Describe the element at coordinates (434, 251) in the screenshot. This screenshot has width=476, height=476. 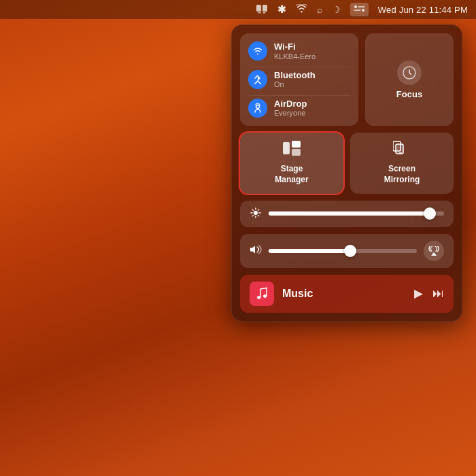
I see `airplay-button` at that location.